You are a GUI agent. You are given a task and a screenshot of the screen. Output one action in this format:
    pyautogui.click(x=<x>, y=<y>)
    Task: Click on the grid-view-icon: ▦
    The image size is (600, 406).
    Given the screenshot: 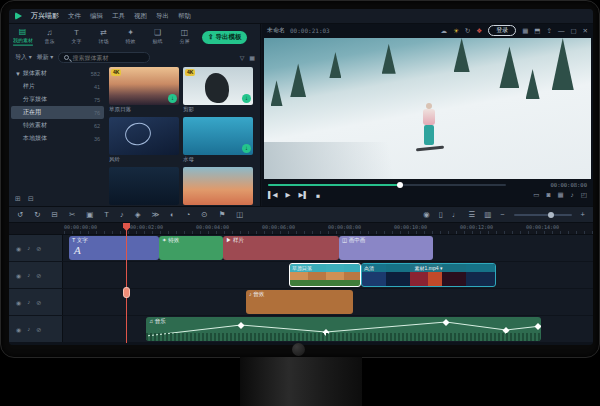 What is the action you would take?
    pyautogui.click(x=252, y=58)
    